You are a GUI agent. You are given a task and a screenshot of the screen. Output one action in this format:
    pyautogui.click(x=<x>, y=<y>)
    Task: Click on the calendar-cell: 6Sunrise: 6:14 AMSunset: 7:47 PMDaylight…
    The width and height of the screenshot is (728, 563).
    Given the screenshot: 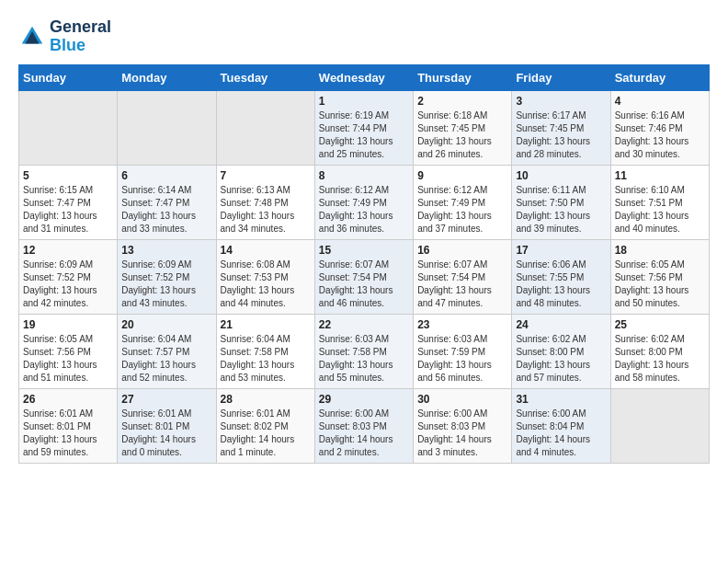 What is the action you would take?
    pyautogui.click(x=167, y=202)
    